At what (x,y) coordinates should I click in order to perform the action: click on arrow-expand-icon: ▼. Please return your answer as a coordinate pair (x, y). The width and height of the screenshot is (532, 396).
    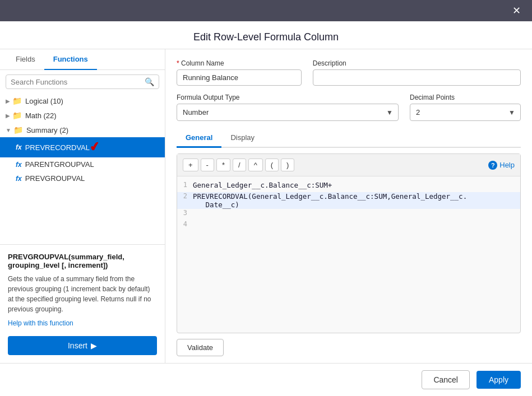
    Looking at the image, I should click on (8, 130).